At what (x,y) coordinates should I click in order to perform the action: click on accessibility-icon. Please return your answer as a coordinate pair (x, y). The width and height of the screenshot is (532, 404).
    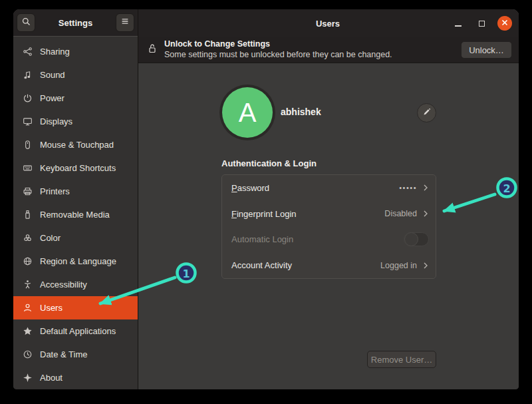
    Looking at the image, I should click on (28, 285).